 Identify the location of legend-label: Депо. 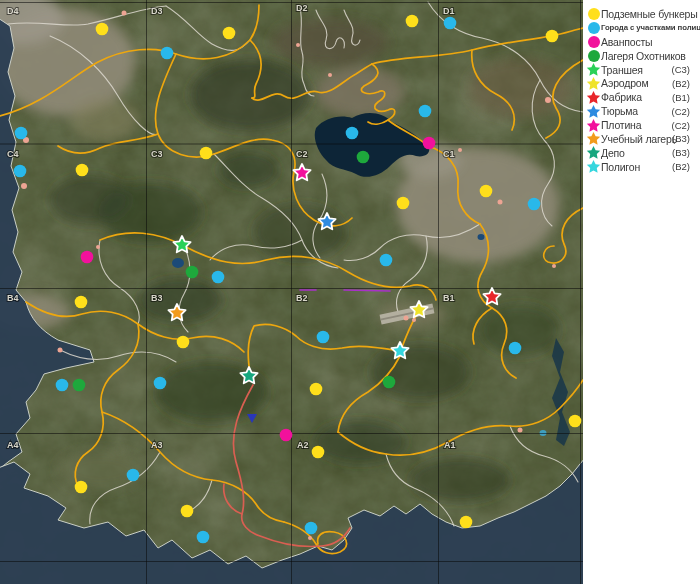
(613, 153).